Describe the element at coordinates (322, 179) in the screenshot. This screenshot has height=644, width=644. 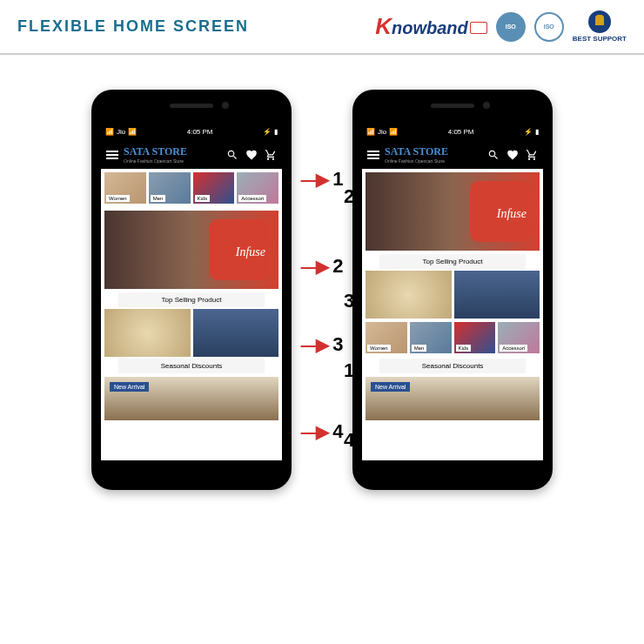
I see `pointer: ––▶1` at that location.